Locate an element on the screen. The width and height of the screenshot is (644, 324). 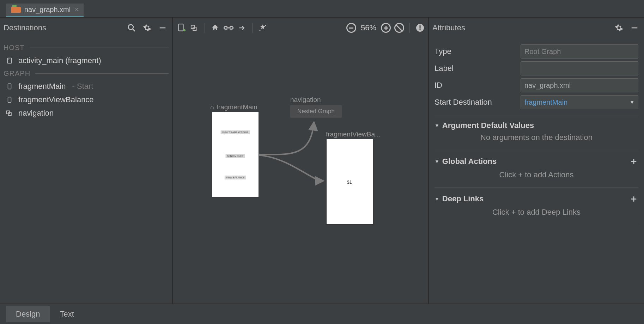
global-actions-empty-text: Click + to add Actions is located at coordinates (536, 174).